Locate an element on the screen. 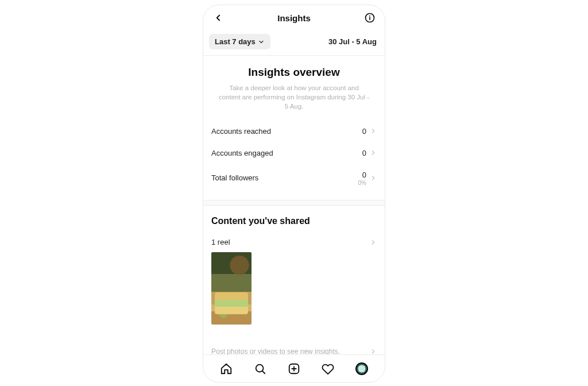 The image size is (588, 386). profile-avatar-icon is located at coordinates (362, 369).